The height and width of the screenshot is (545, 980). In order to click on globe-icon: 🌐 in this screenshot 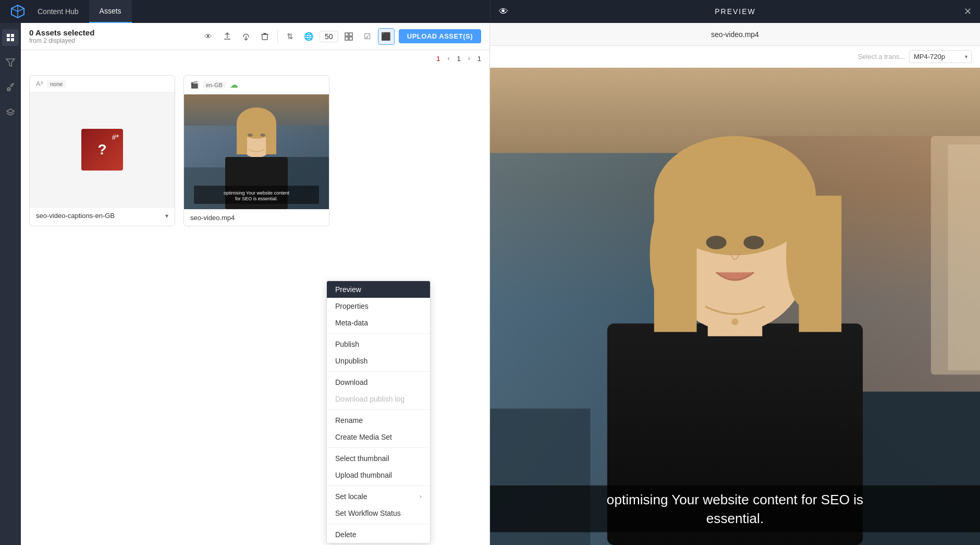, I will do `click(309, 37)`.